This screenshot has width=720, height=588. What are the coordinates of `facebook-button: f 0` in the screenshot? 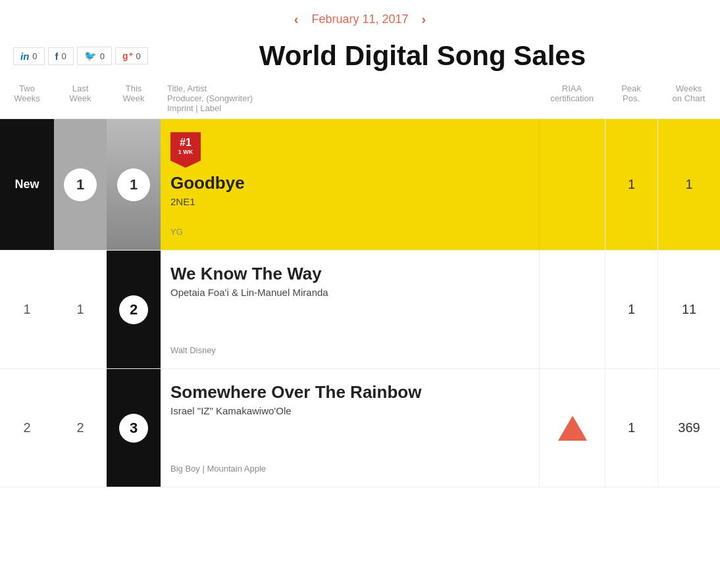 It's located at (61, 57).